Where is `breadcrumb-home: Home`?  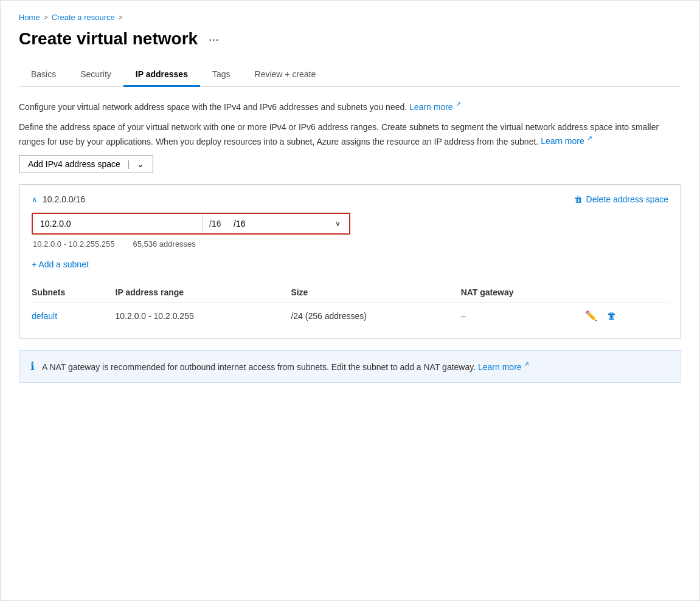 breadcrumb-home: Home is located at coordinates (29, 17).